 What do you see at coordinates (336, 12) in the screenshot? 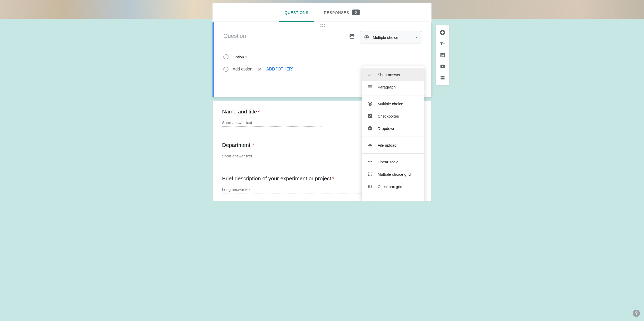
I see `tab-responses-label: RESPONSES` at bounding box center [336, 12].